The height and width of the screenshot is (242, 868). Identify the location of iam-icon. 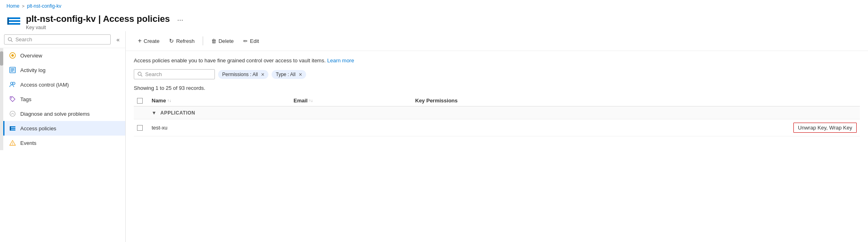
(13, 85).